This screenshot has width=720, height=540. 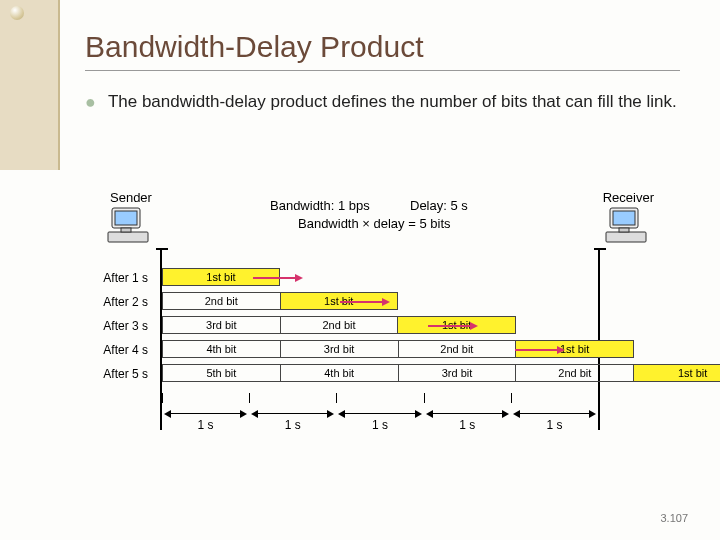 I want to click on tick-marks, so click(x=380, y=401).